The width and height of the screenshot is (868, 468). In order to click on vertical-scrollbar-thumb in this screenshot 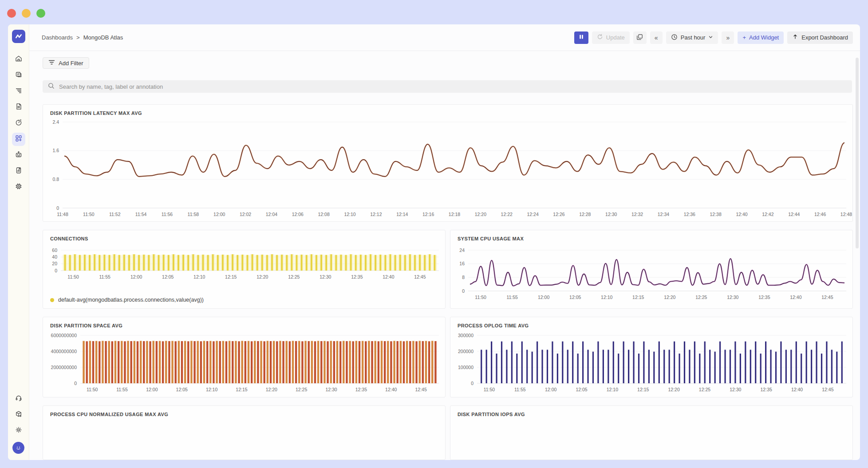, I will do `click(857, 153)`.